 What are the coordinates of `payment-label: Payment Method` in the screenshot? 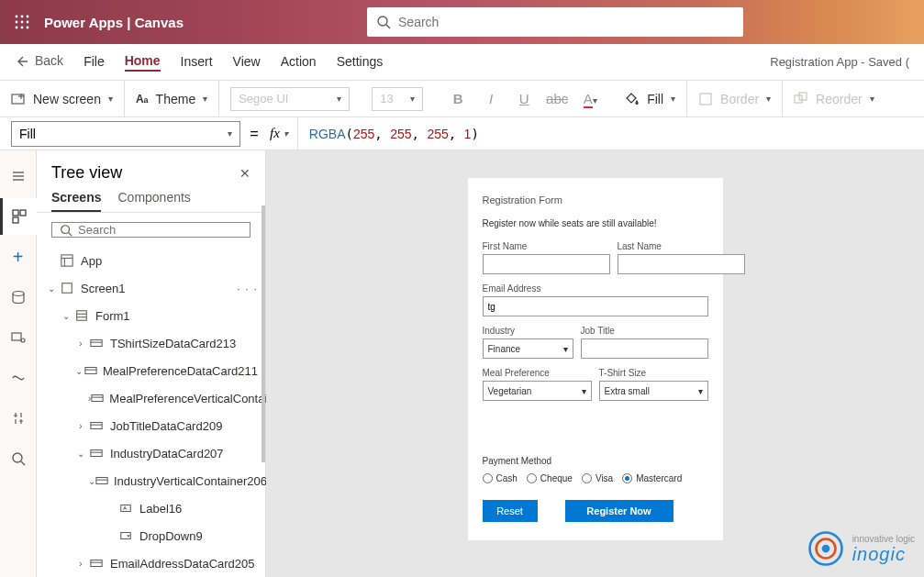 It's located at (596, 460).